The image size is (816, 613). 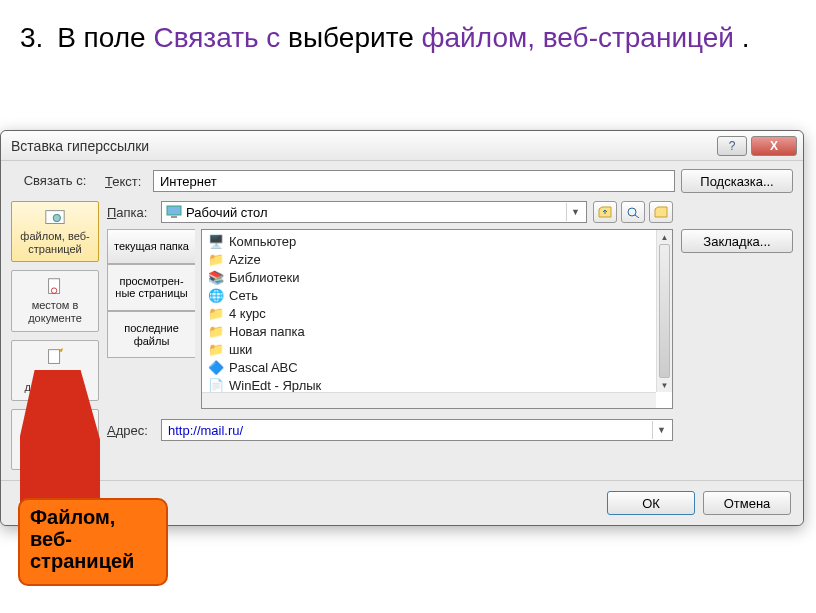 I want to click on file-label: 4 курс, so click(x=248, y=314).